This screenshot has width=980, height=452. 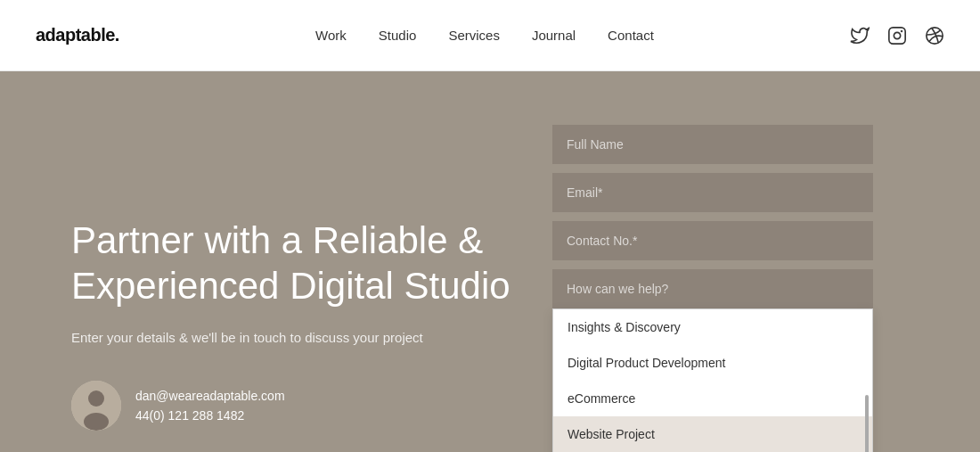 I want to click on service-dropdown: Insights & Discovery Digital Product Dev…, so click(x=713, y=380).